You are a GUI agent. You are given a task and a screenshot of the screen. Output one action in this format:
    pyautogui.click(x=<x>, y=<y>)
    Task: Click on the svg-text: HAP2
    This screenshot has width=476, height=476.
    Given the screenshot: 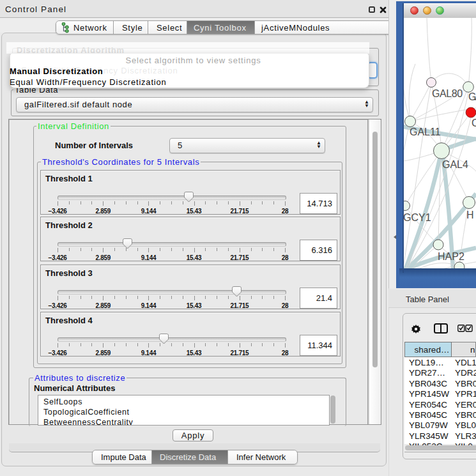 What is the action you would take?
    pyautogui.click(x=451, y=257)
    